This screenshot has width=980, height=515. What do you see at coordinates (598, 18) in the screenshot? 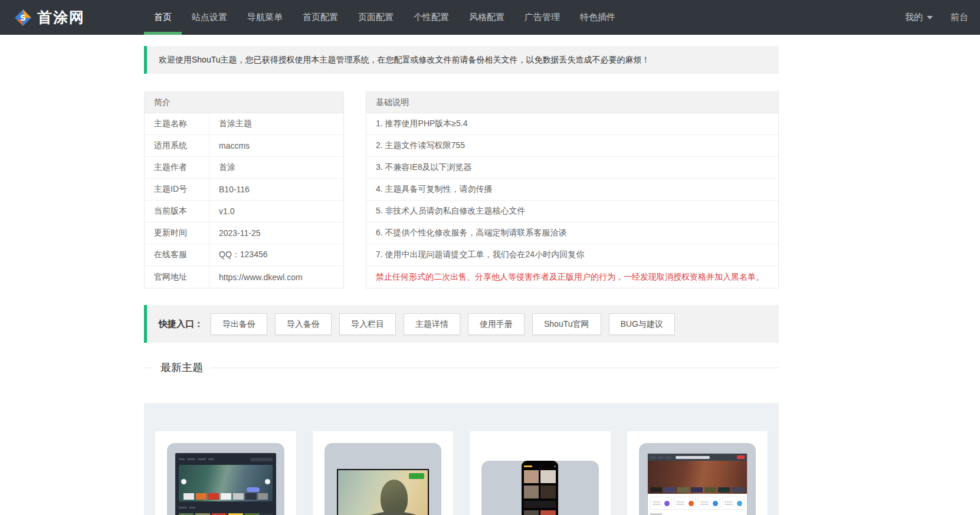
I see `nav-item-featured-plugins: 特色插件` at bounding box center [598, 18].